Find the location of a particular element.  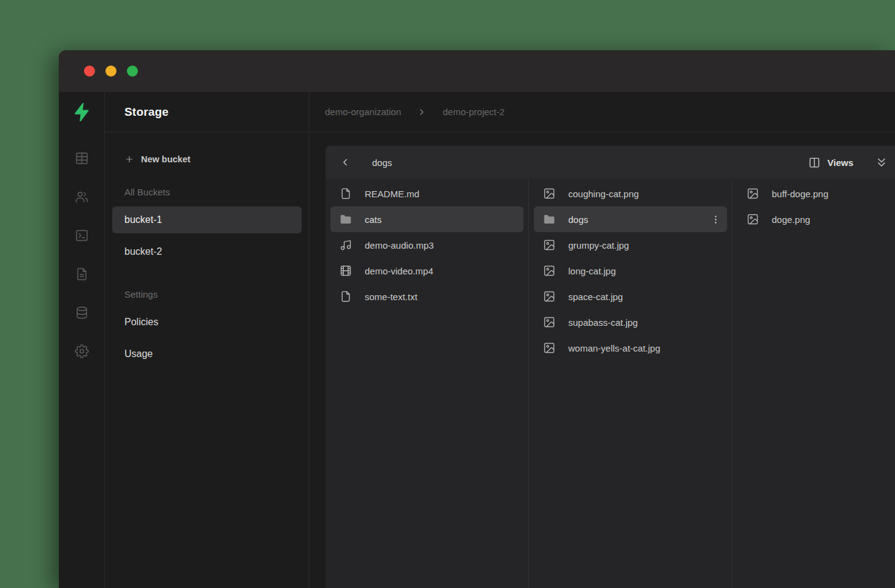

item-name: grumpy-cat.jpg is located at coordinates (598, 245).